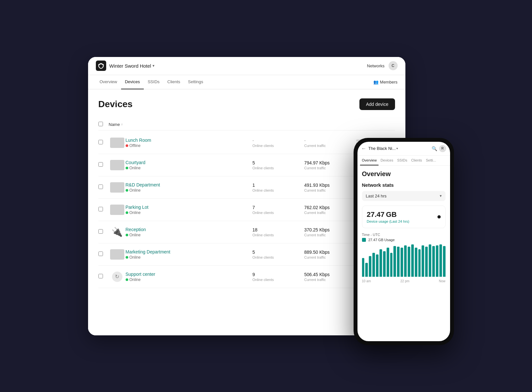 The image size is (532, 392). Describe the element at coordinates (405, 281) in the screenshot. I see `chart-label-mid: 22 pm` at that location.